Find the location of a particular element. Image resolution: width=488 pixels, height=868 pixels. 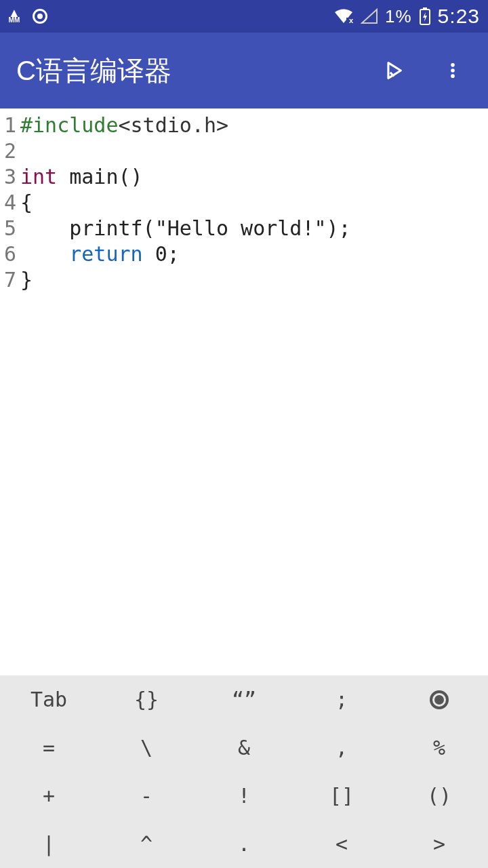

symbol-key: [] is located at coordinates (342, 796).